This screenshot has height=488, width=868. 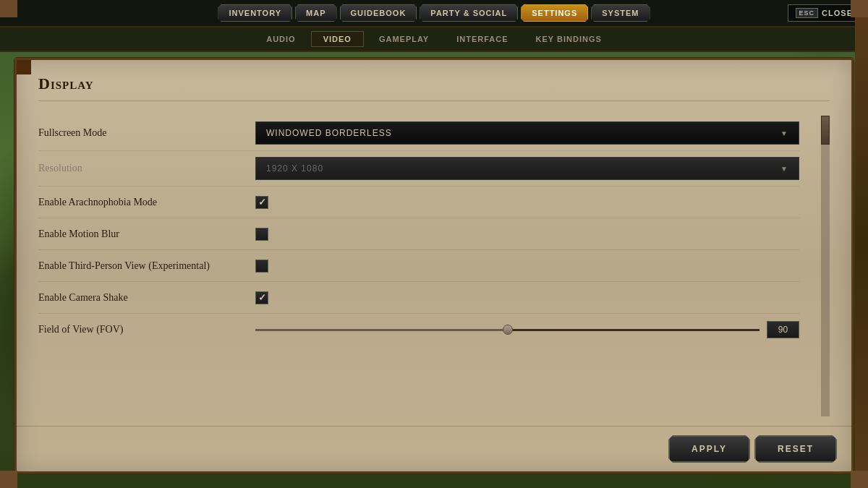 What do you see at coordinates (9, 479) in the screenshot?
I see `corner-bl` at bounding box center [9, 479].